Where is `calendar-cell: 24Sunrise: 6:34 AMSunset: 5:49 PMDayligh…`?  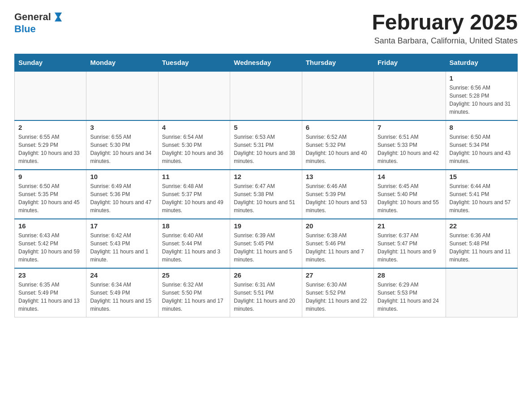 calendar-cell: 24Sunrise: 6:34 AMSunset: 5:49 PMDayligh… is located at coordinates (122, 293).